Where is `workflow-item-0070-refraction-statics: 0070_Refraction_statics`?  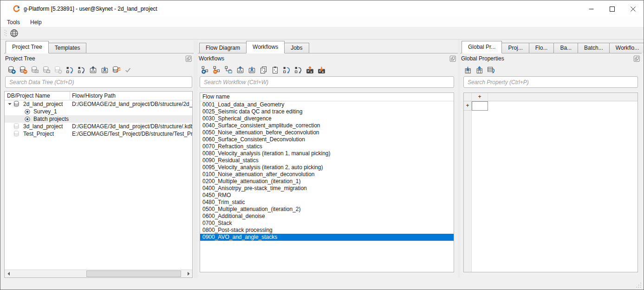 workflow-item-0070-refraction-statics: 0070_Refraction_statics is located at coordinates (327, 147).